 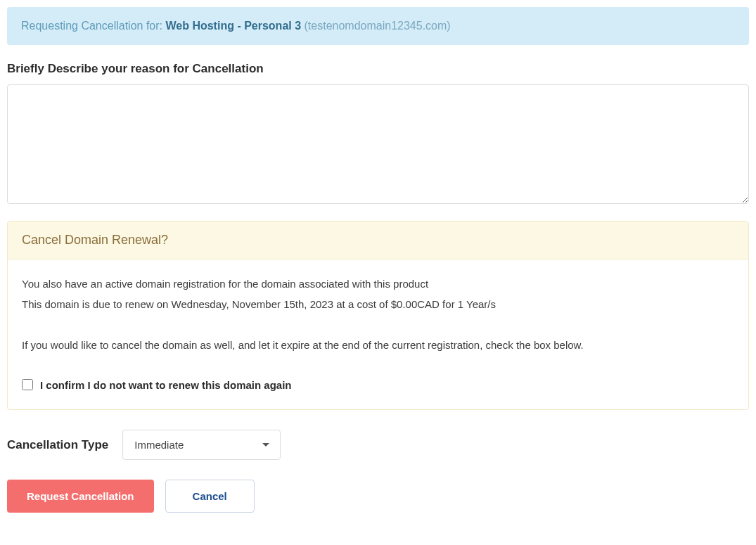 I want to click on cancellation-type-row: Cancellation Type Immediate, so click(x=378, y=444).